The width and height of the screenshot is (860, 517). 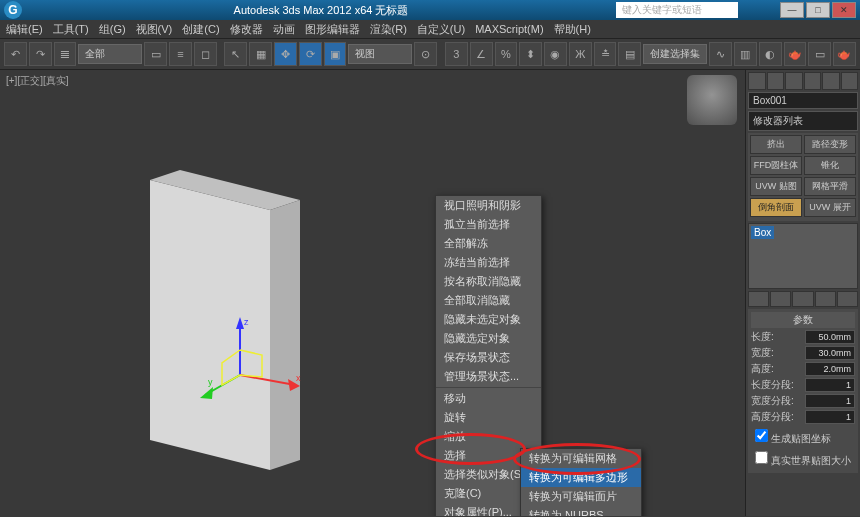 What do you see at coordinates (757, 81) in the screenshot?
I see `tab-create-icon` at bounding box center [757, 81].